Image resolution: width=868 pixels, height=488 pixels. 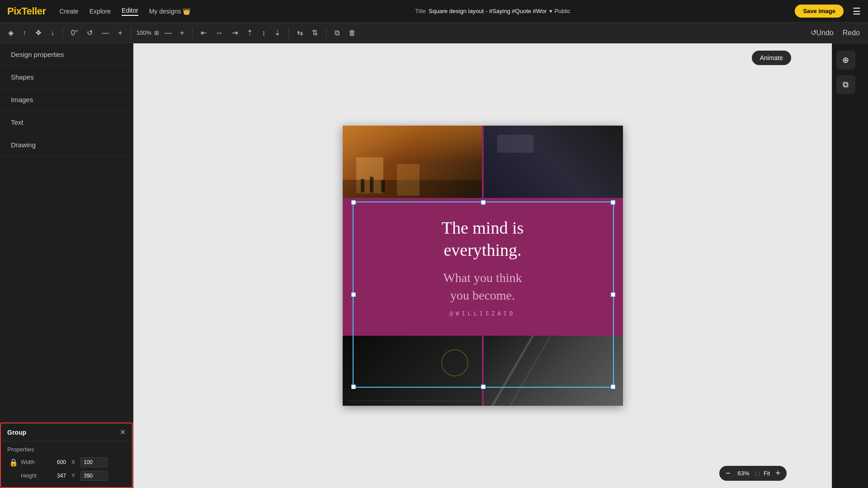 What do you see at coordinates (315, 33) in the screenshot?
I see `flip-v-icon: ⇅` at bounding box center [315, 33].